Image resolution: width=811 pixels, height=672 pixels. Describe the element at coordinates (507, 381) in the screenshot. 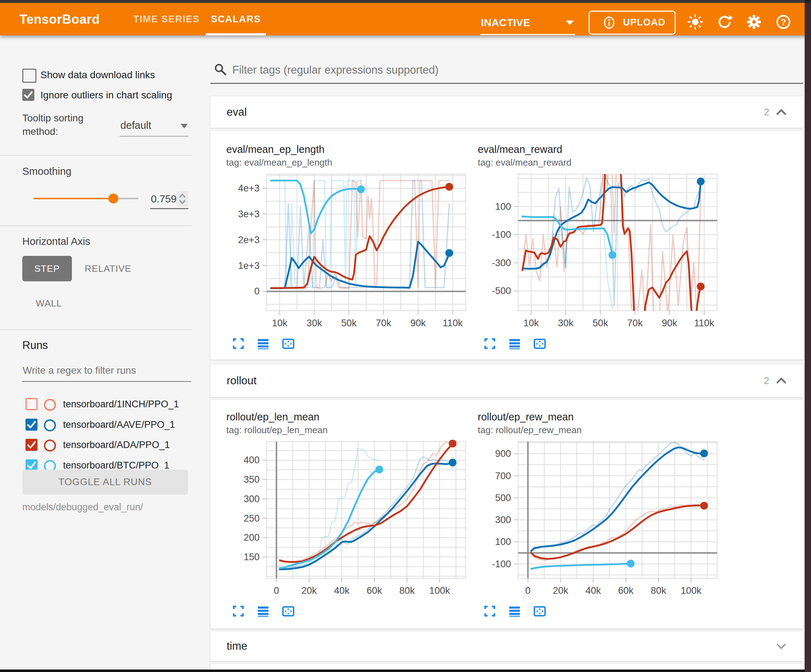

I see `section-header-rollout: rollout 2` at that location.